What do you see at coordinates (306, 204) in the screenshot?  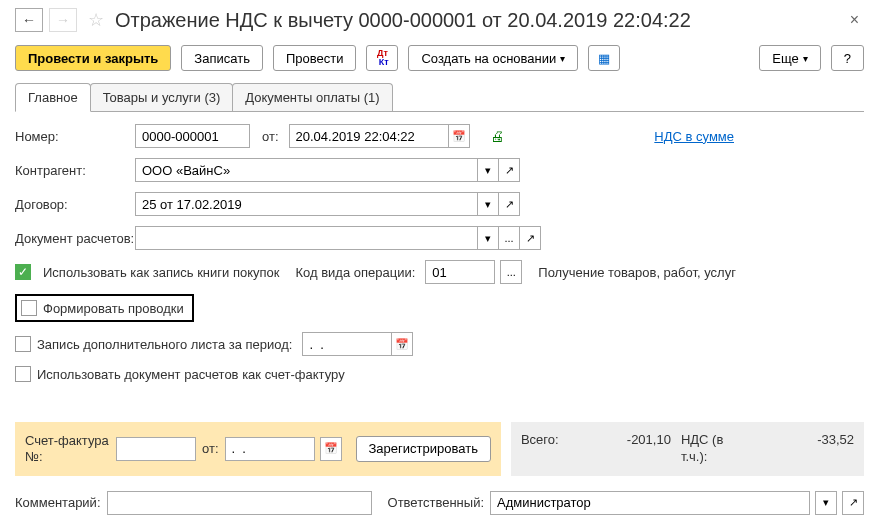 I see `contract-input` at bounding box center [306, 204].